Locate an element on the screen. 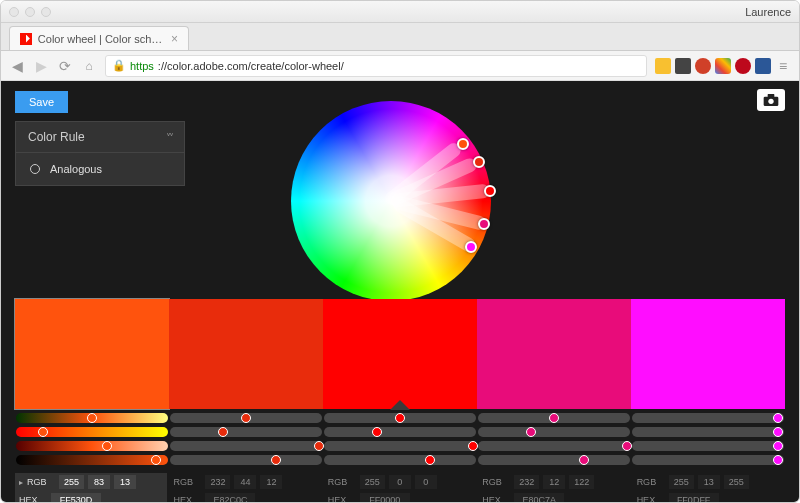  profile-name: Laurence is located at coordinates (768, 12).